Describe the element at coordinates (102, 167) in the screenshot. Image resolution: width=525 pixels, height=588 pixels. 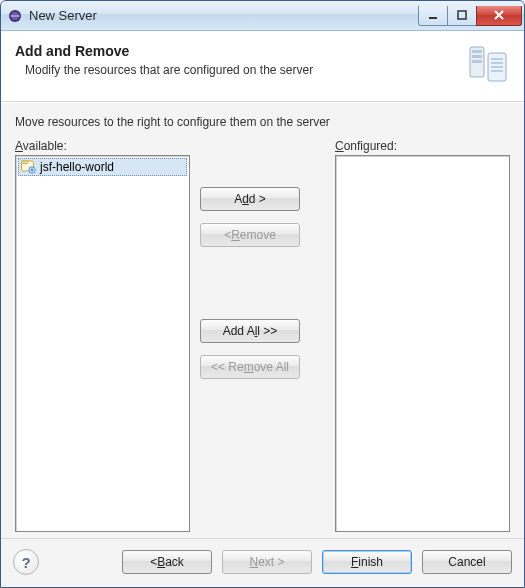
I see `list-item: jsf-hello-world` at that location.